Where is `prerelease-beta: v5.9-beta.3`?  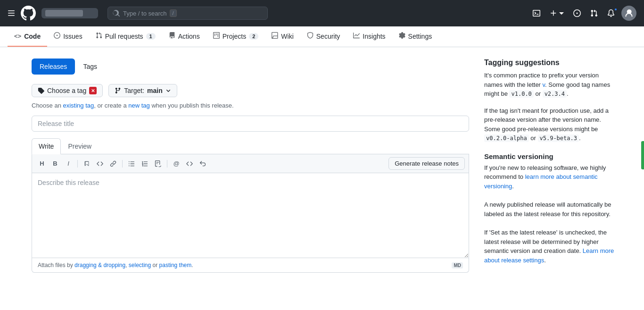 prerelease-beta: v5.9-beta.3 is located at coordinates (558, 138).